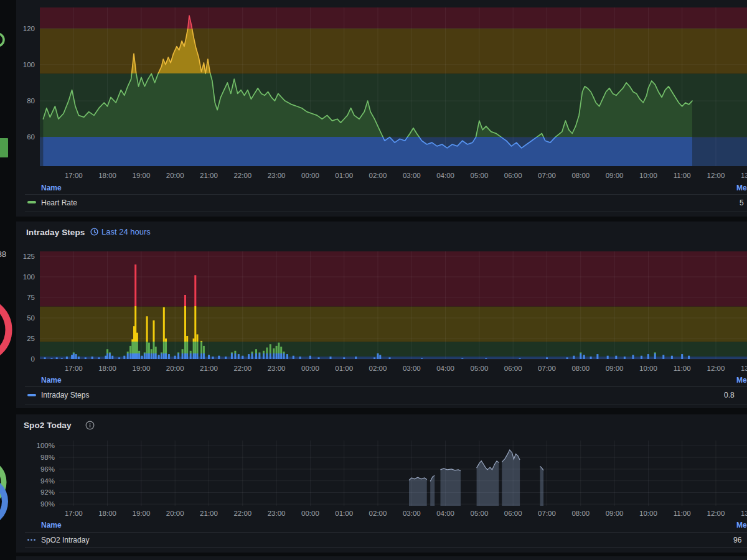 This screenshot has width=747, height=560. Describe the element at coordinates (2, 40) in the screenshot. I see `small-green-ring-gauge` at that location.